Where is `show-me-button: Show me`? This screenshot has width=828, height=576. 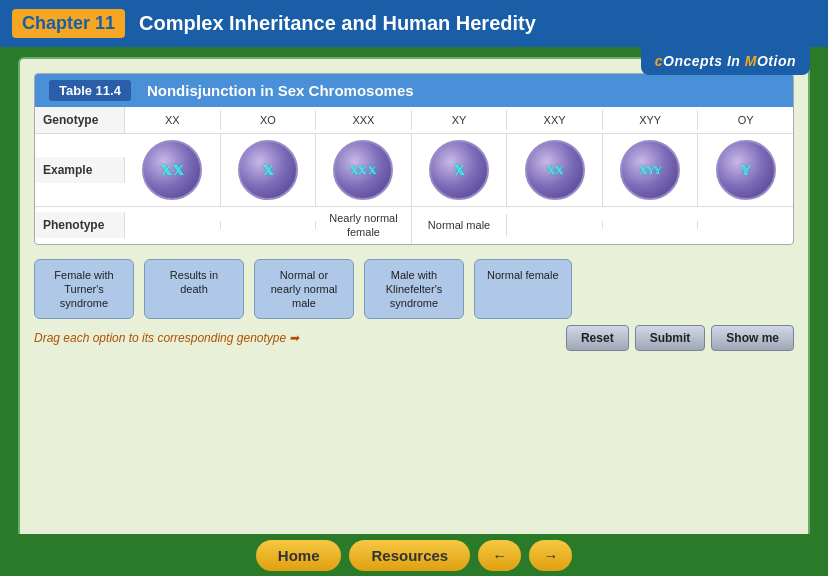 show-me-button: Show me is located at coordinates (752, 338).